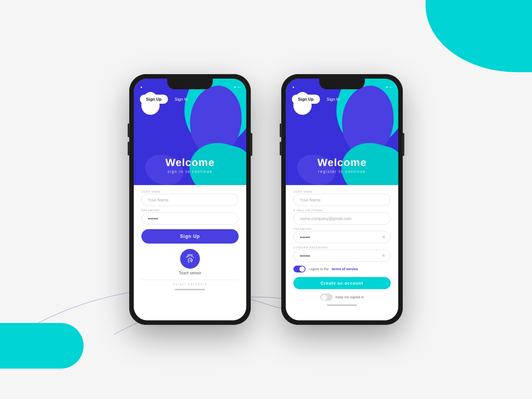  What do you see at coordinates (342, 256) in the screenshot?
I see `phone2-confirm-input` at bounding box center [342, 256].